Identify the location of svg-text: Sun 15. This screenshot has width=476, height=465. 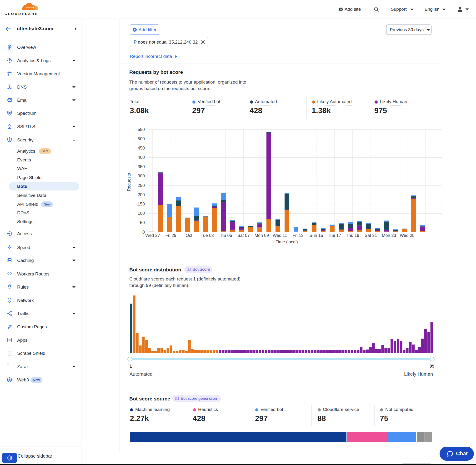
(316, 235).